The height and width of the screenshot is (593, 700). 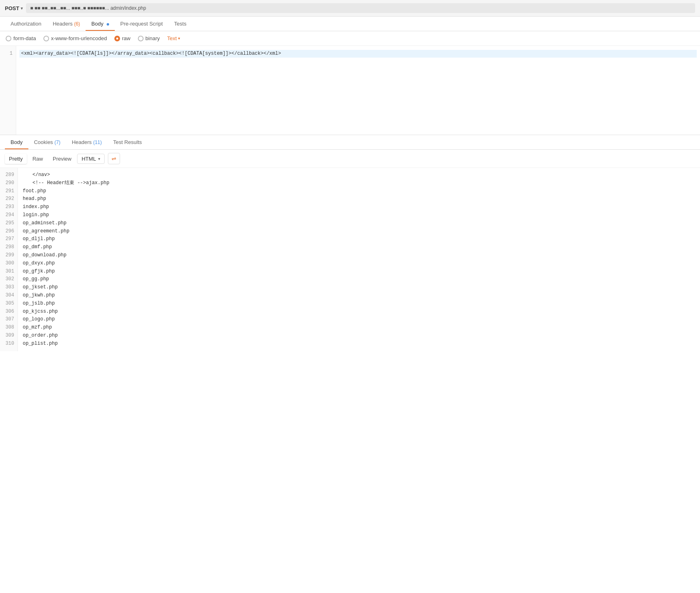 What do you see at coordinates (358, 54) in the screenshot?
I see `code-line-1: <xml><array_data><![CDATA[ls]]></array_d…` at bounding box center [358, 54].